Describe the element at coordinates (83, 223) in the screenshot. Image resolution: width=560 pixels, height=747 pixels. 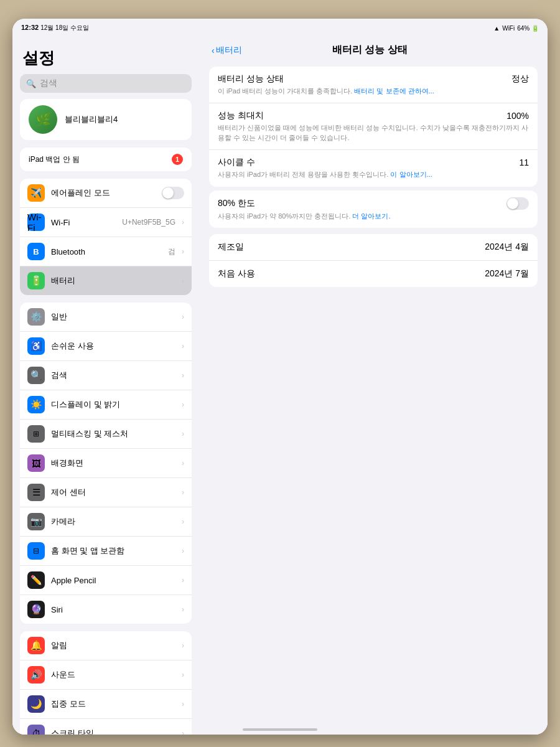
I see `wifi-label: Wi-Fi` at that location.